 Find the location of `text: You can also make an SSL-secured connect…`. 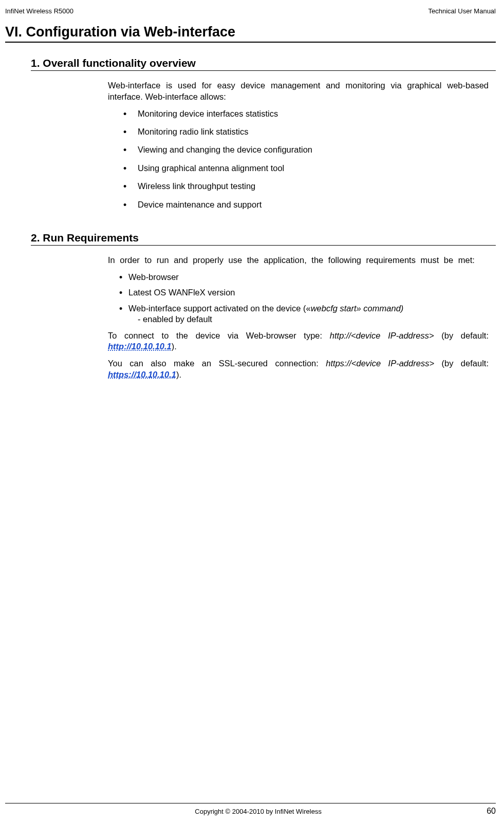

text: You can also make an SSL-secured connect… is located at coordinates (217, 363).